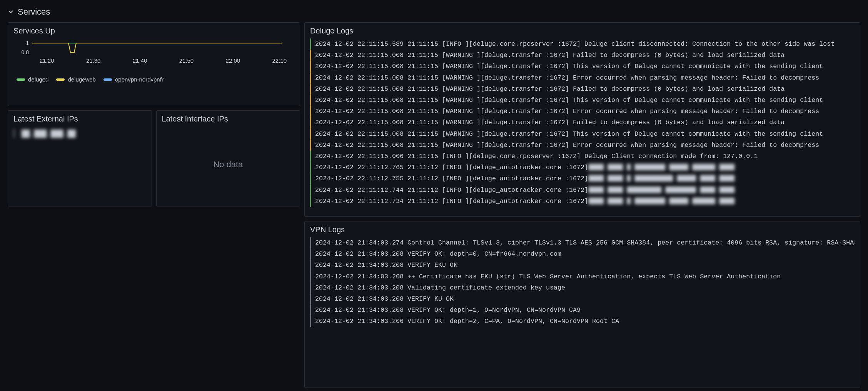 This screenshot has width=868, height=391. Describe the element at coordinates (583, 31) in the screenshot. I see `panel-title: Deluge Logs` at that location.